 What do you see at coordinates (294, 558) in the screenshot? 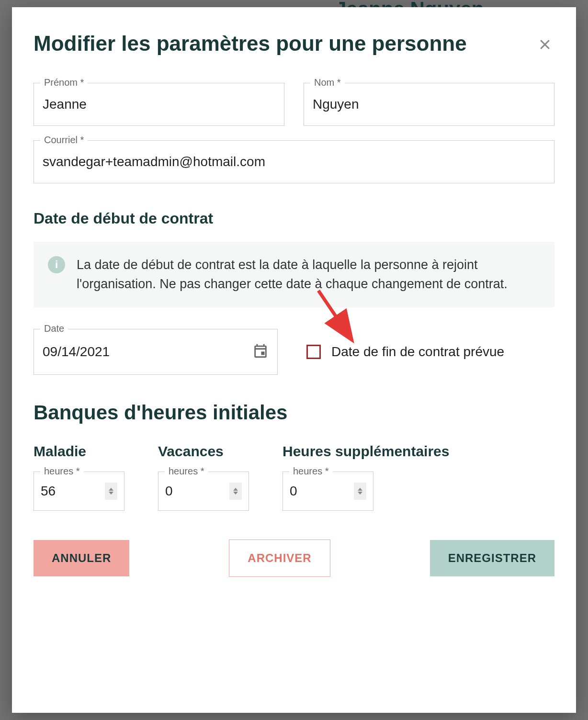
I see `modal-actions: ANNULER ARCHIVER ENREGISTRER` at bounding box center [294, 558].